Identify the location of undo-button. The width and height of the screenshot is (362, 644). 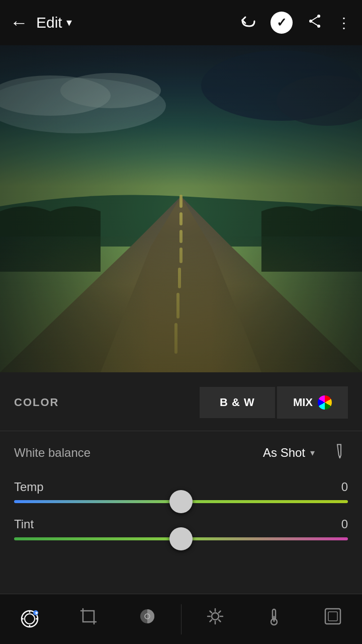
(248, 23).